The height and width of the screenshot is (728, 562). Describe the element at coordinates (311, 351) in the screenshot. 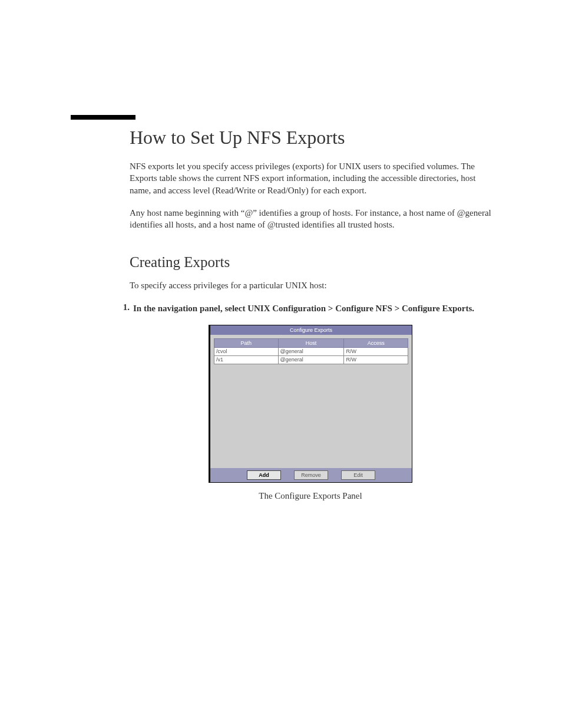

I see `exports-table: Path Host Access /cvol @general R/W` at that location.